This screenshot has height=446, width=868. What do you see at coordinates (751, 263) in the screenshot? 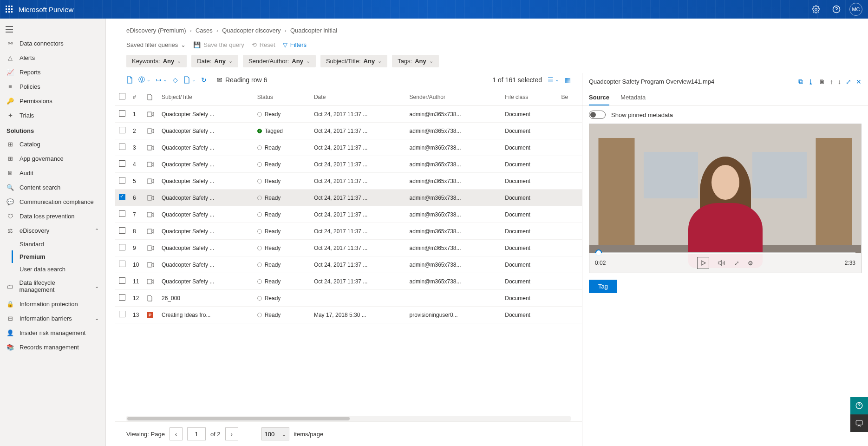
I see `video-settings-icon: ⚙` at bounding box center [751, 263].